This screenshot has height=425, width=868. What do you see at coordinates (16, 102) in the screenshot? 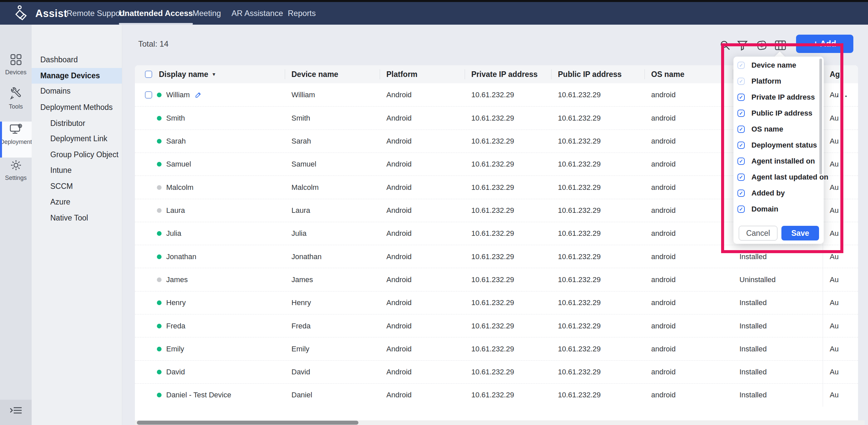
I see `rail-item-tools: Tools` at bounding box center [16, 102].